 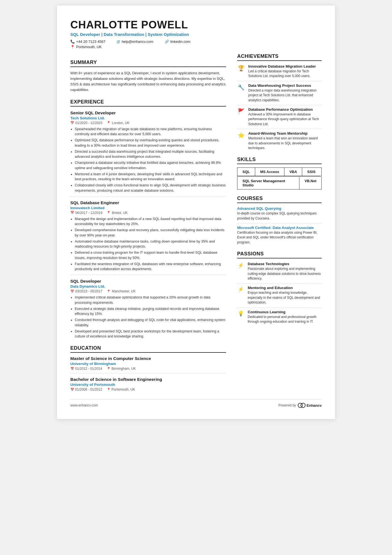 What do you see at coordinates (117, 213) in the screenshot?
I see `job-location-2: 📍 Bristol, UK` at bounding box center [117, 213].